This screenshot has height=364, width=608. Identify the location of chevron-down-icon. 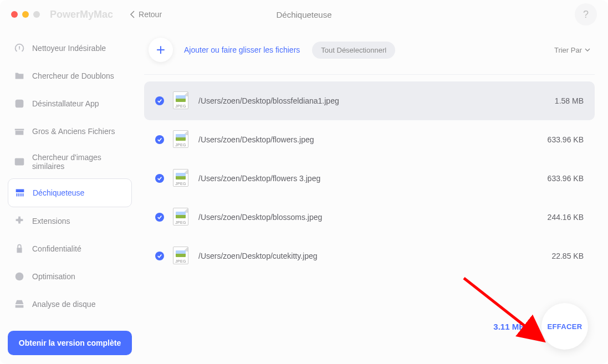
(587, 50).